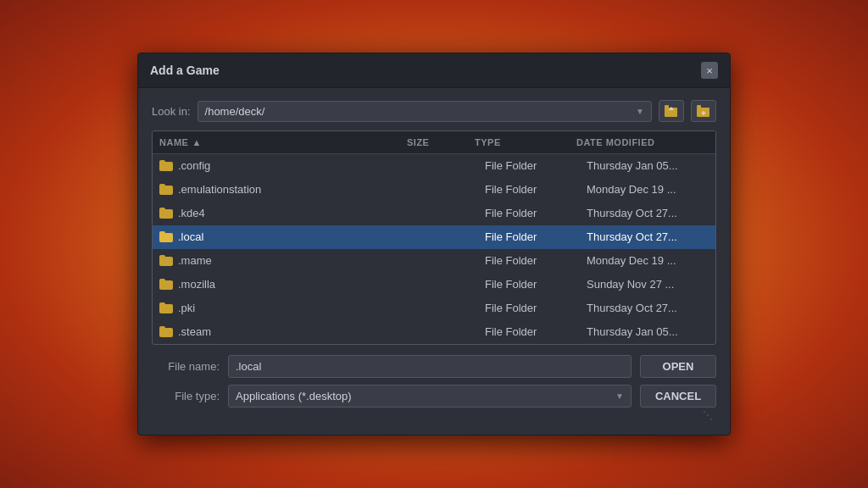  I want to click on filetype-row: File type: Applications (*.desktop) ▼ CA…, so click(434, 396).